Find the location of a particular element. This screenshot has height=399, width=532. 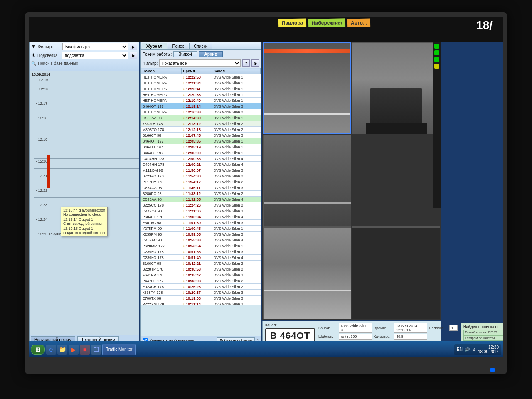

table-row: НЕТ НОМЕРА ↓ 12:21:34 DVS Wide Silen 1 is located at coordinates (201, 83).